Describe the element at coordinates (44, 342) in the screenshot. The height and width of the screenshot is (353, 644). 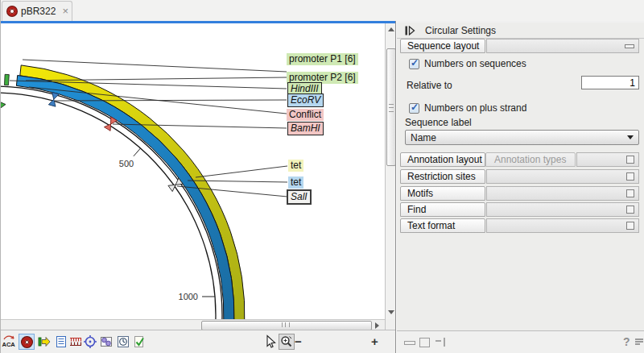
I see `annotation-table-button` at that location.